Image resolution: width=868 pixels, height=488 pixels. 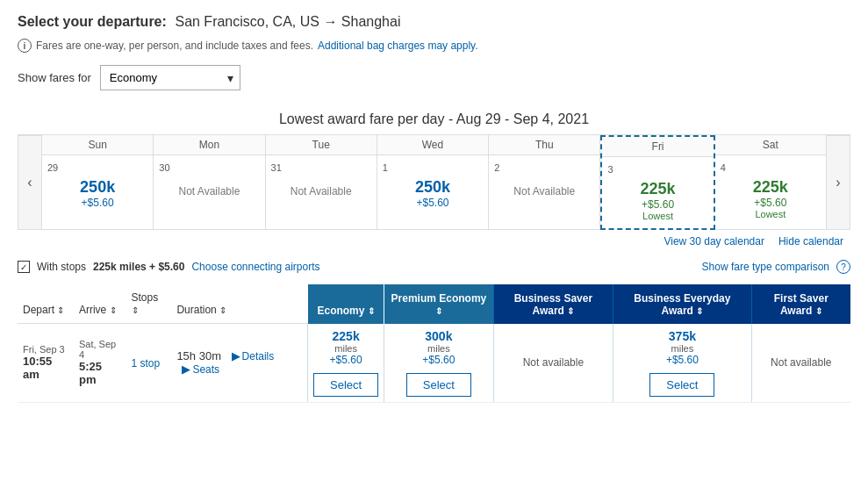 What do you see at coordinates (553, 363) in the screenshot?
I see `business-saver-cell: Not available` at bounding box center [553, 363].